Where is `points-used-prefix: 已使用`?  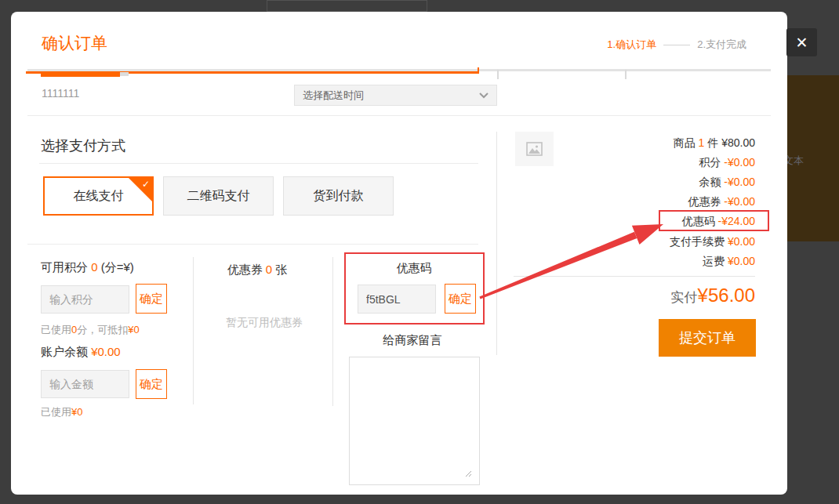
points-used-prefix: 已使用 is located at coordinates (56, 329).